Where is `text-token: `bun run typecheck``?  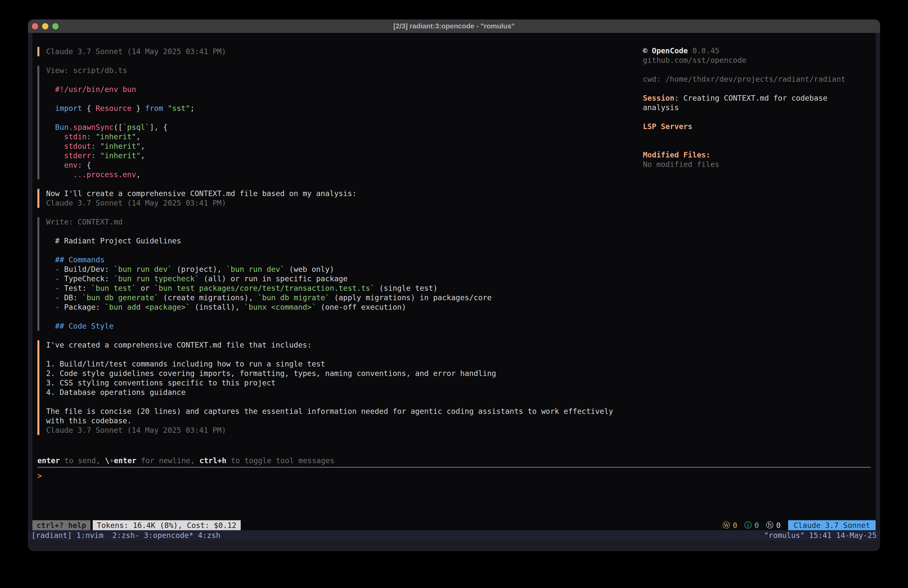
text-token: `bun run typecheck` is located at coordinates (156, 279).